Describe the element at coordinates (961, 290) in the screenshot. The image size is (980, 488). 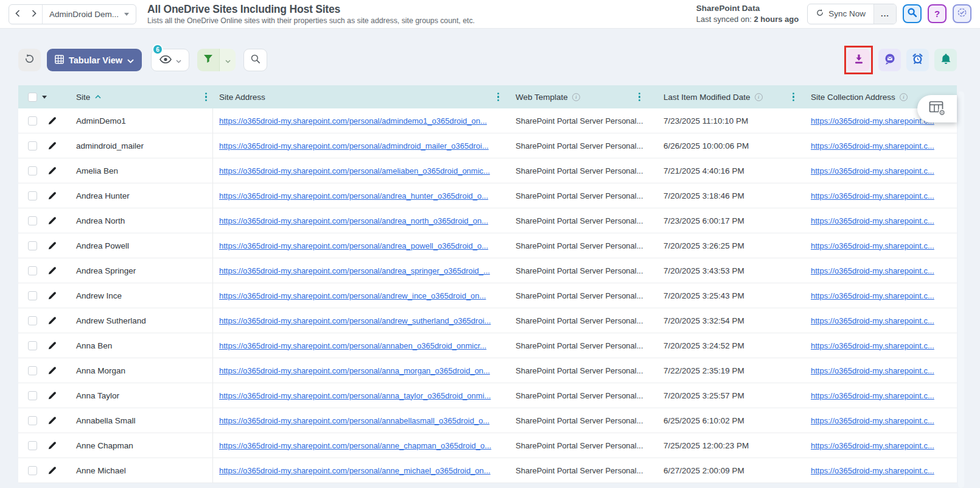
I see `vertical-scrollbar` at that location.